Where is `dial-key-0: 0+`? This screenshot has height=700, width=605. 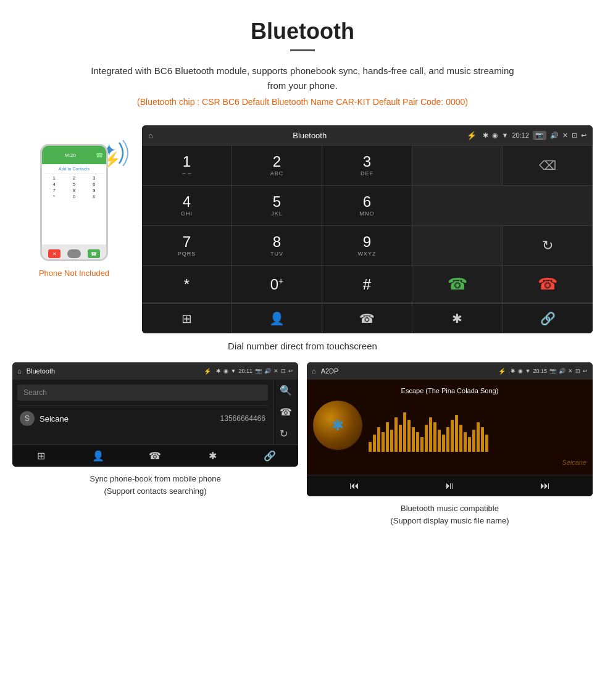 dial-key-0: 0+ is located at coordinates (277, 285).